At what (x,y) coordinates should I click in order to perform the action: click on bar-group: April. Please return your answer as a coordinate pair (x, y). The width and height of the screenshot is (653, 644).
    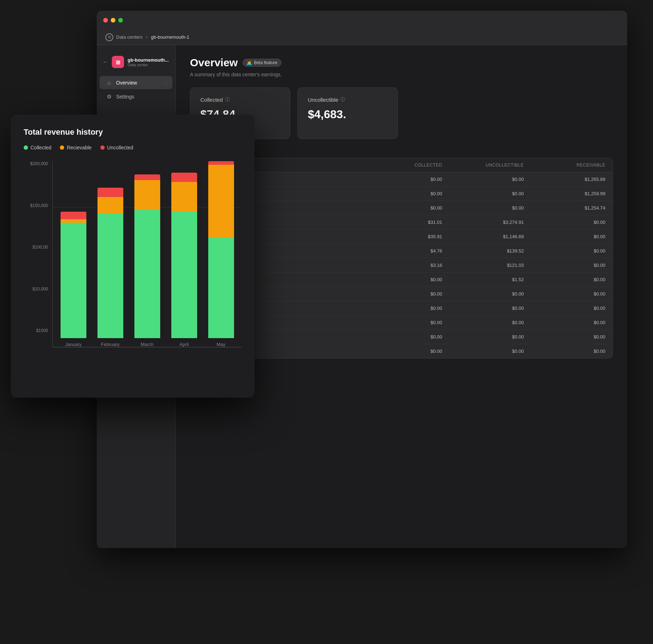
    Looking at the image, I should click on (184, 254).